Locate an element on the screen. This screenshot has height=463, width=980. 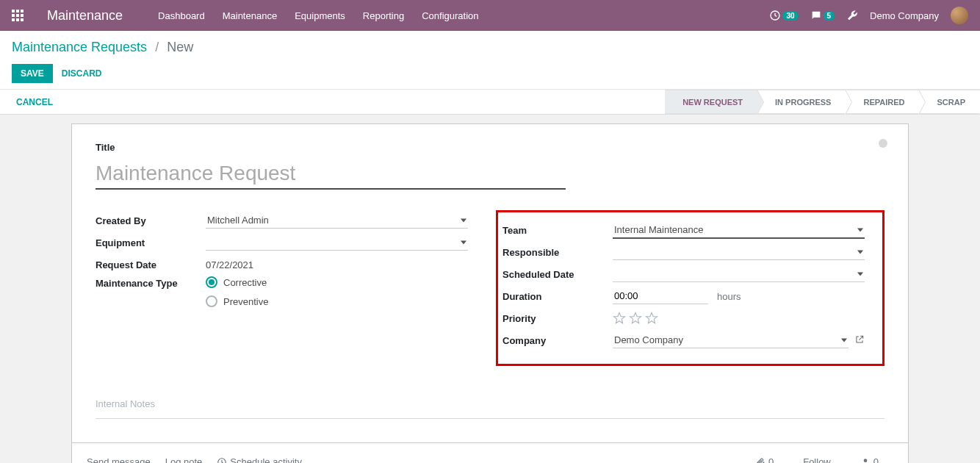
chat-icon is located at coordinates (816, 15).